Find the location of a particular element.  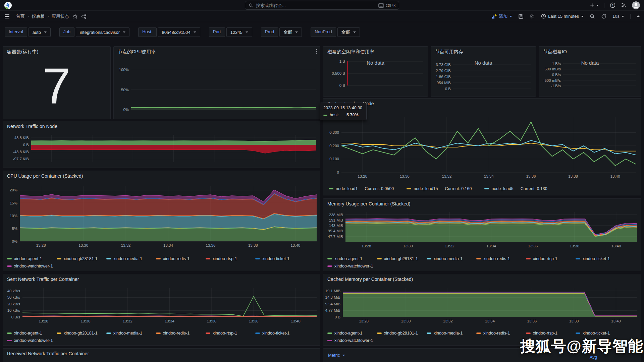

panel-title: 磁盘的空闲率和使用率 is located at coordinates (376, 51).